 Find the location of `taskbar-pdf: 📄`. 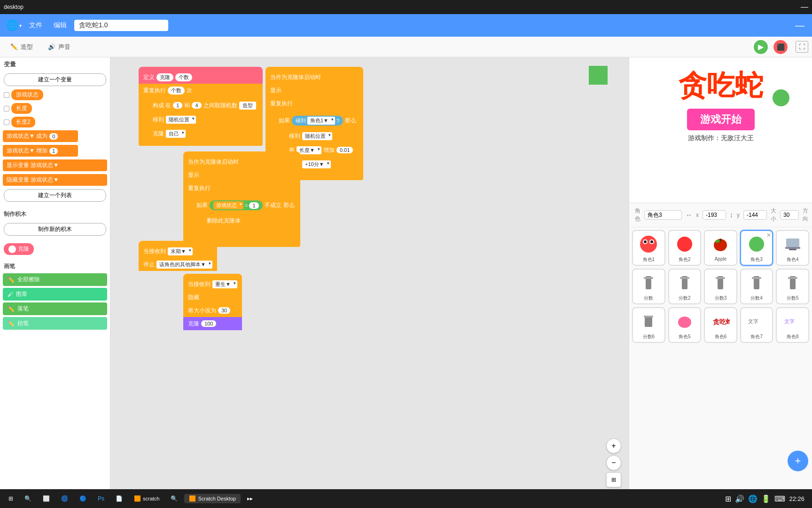

taskbar-pdf: 📄 is located at coordinates (119, 499).